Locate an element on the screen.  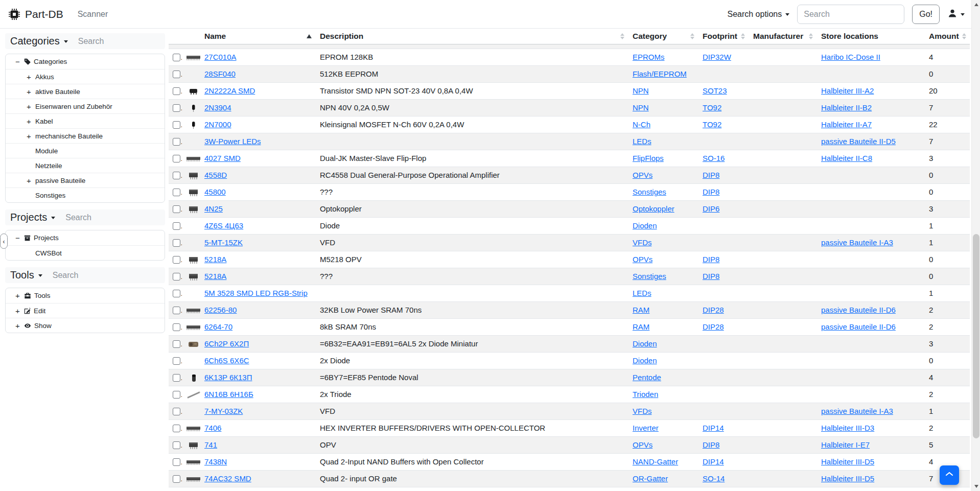
store-location-link: Halbleiter I-E7 is located at coordinates (845, 445).